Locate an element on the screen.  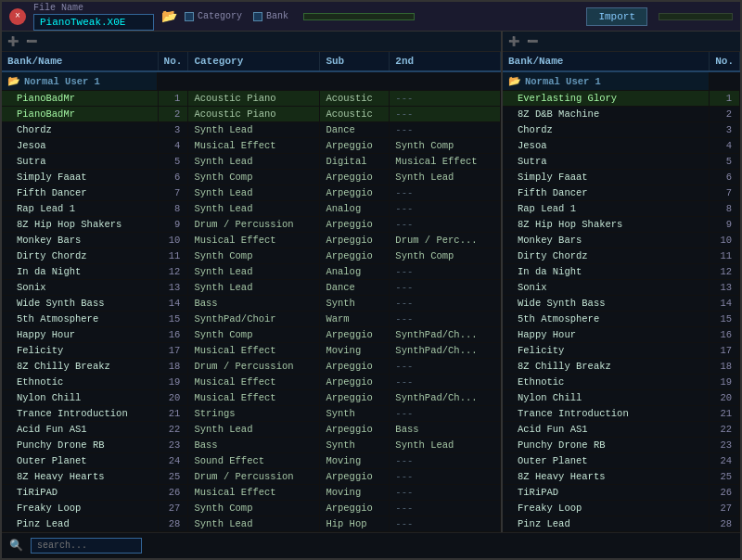
cell-no: 29 is located at coordinates (173, 532).